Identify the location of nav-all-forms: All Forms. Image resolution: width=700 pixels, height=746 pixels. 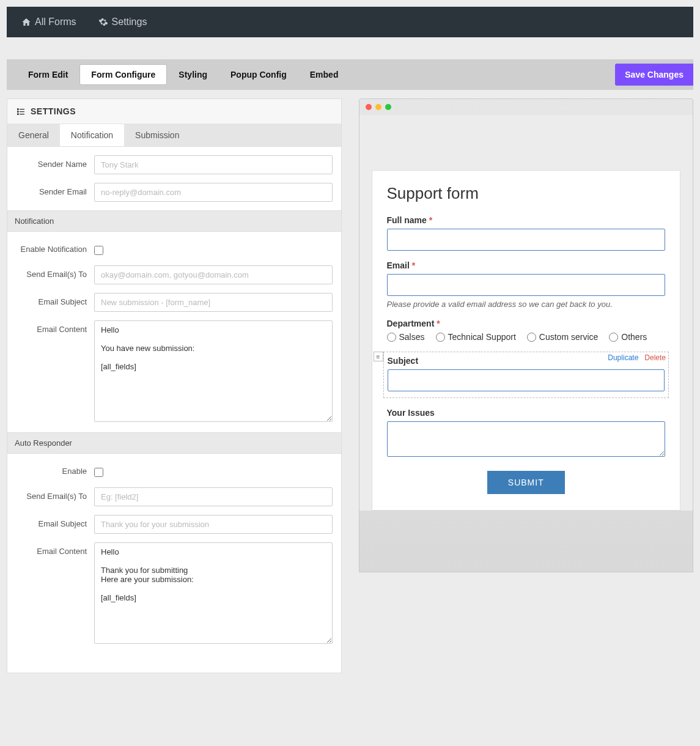
(49, 22).